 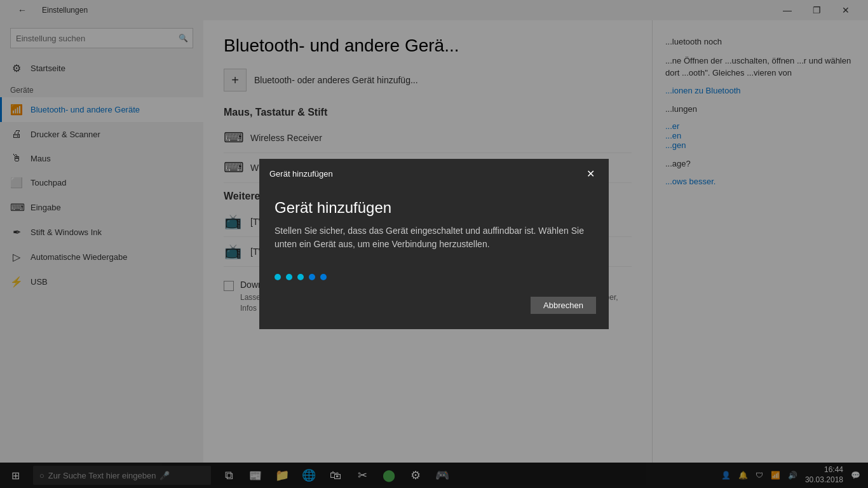 What do you see at coordinates (434, 207) in the screenshot?
I see `modal-heading: Gerät hinzufügen` at bounding box center [434, 207].